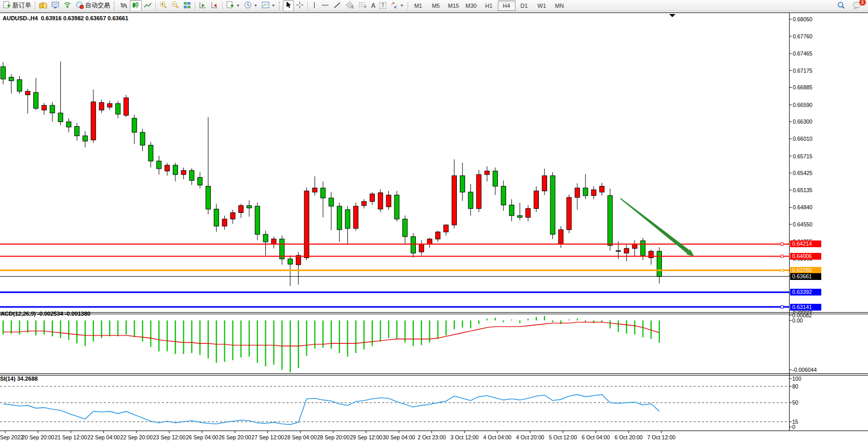 The width and height of the screenshot is (868, 443). Describe the element at coordinates (136, 6) in the screenshot. I see `candlestick-chart-button` at that location.